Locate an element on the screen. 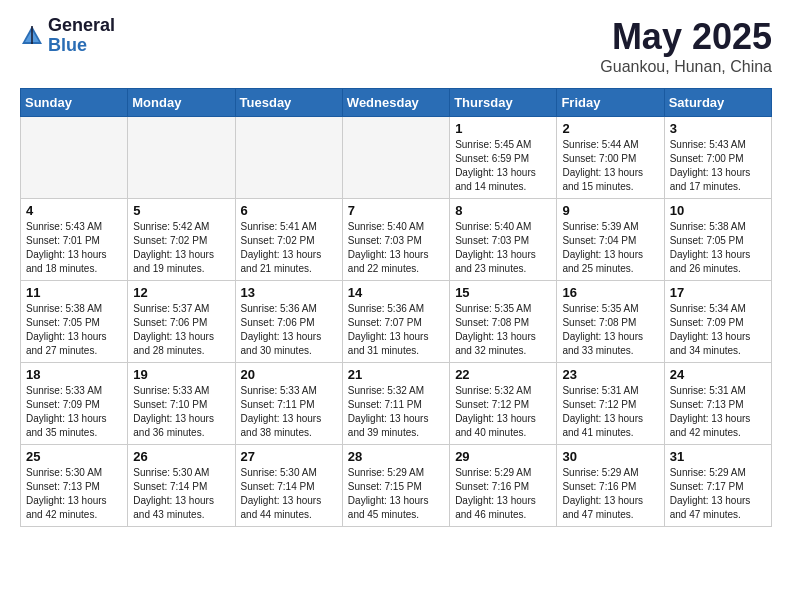 The height and width of the screenshot is (612, 792). calendar-cell: 4Sunrise: 5:43 AM Sunset: 7:01 PM Daylig… is located at coordinates (74, 240).